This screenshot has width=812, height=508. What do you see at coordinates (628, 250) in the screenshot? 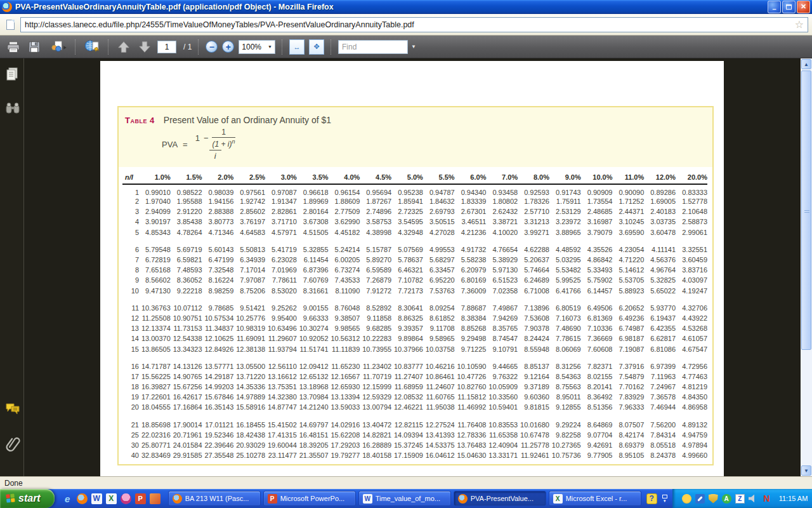
I see `pva-value-cell: 4.23054` at bounding box center [628, 250].